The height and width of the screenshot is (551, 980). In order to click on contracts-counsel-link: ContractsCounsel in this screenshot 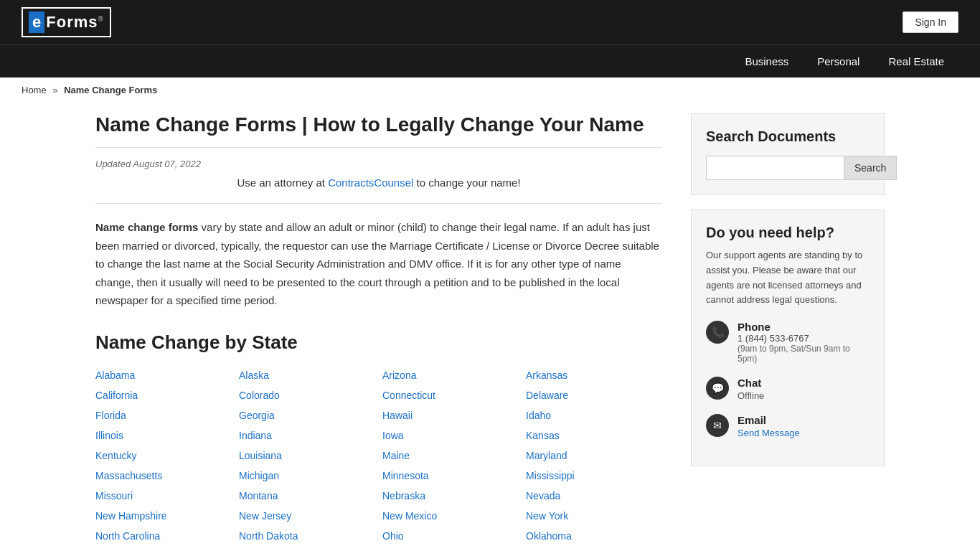, I will do `click(370, 182)`.